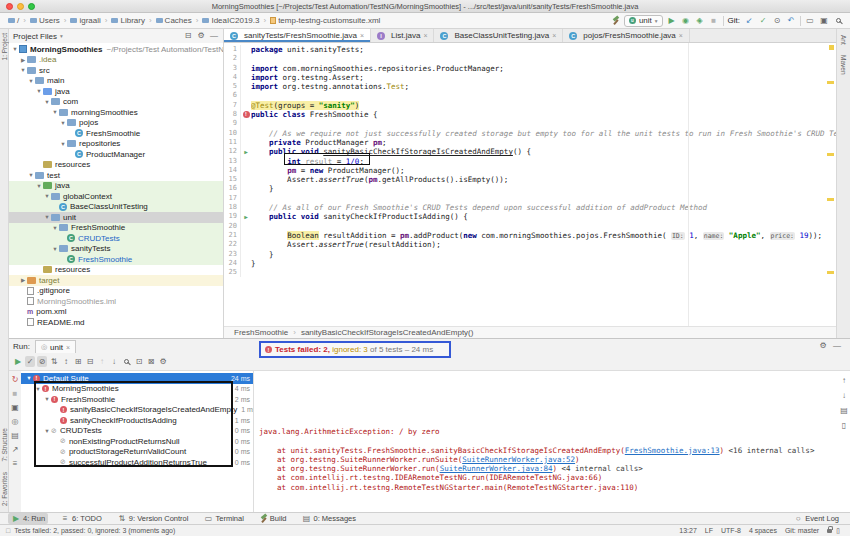 The height and width of the screenshot is (536, 850). I want to click on stack-trace-link: FreshSmoothie.java:13, so click(672, 450).